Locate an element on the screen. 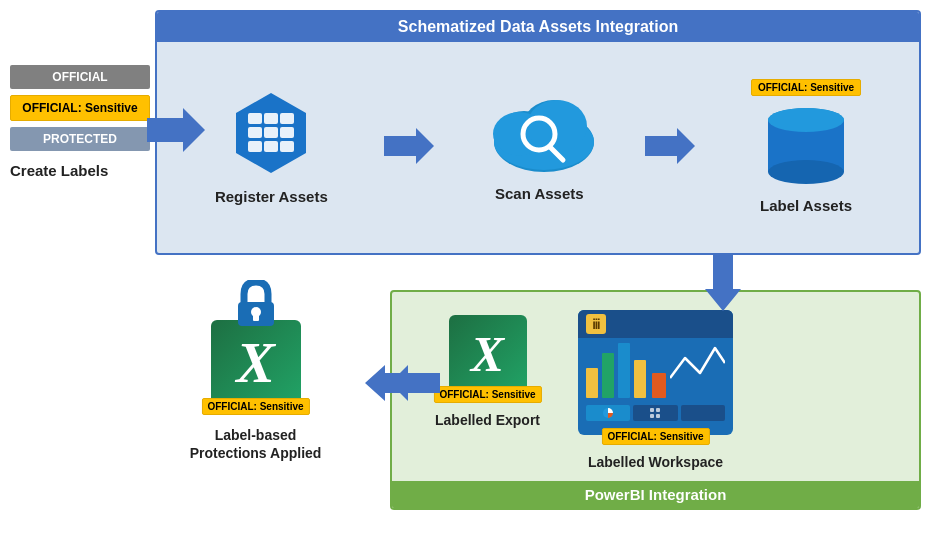 The height and width of the screenshot is (534, 936). protection-label: Label-basedProtections Applied is located at coordinates (256, 444).